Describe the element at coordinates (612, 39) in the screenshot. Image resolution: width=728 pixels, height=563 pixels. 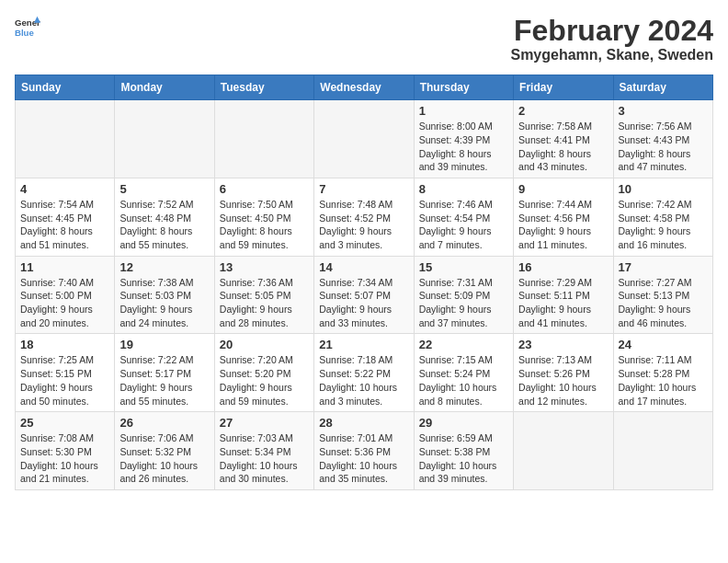
I see `title-block: February 2024 Smygehamn, Skane, Sweden` at that location.